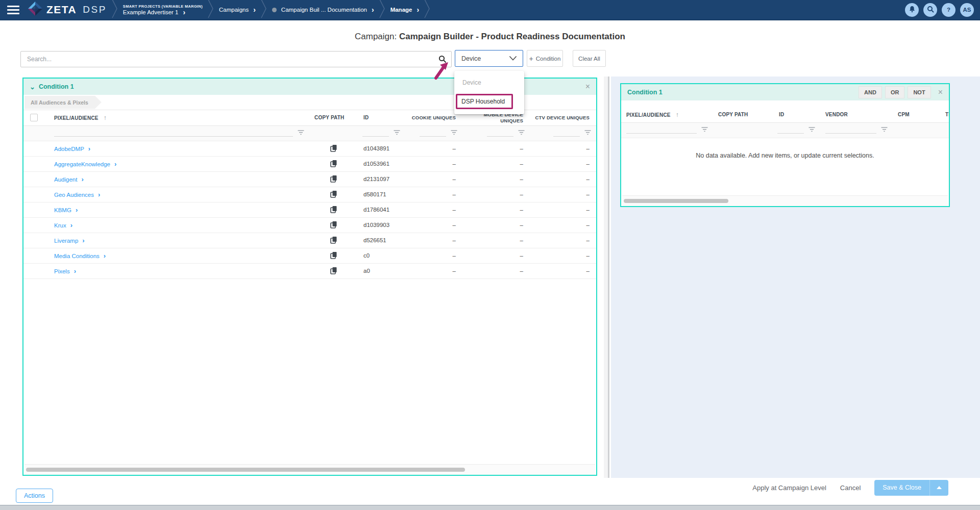 The height and width of the screenshot is (510, 980). What do you see at coordinates (63, 103) in the screenshot?
I see `tab-all-audiences-pixels: All Audiences & Pixels` at bounding box center [63, 103].